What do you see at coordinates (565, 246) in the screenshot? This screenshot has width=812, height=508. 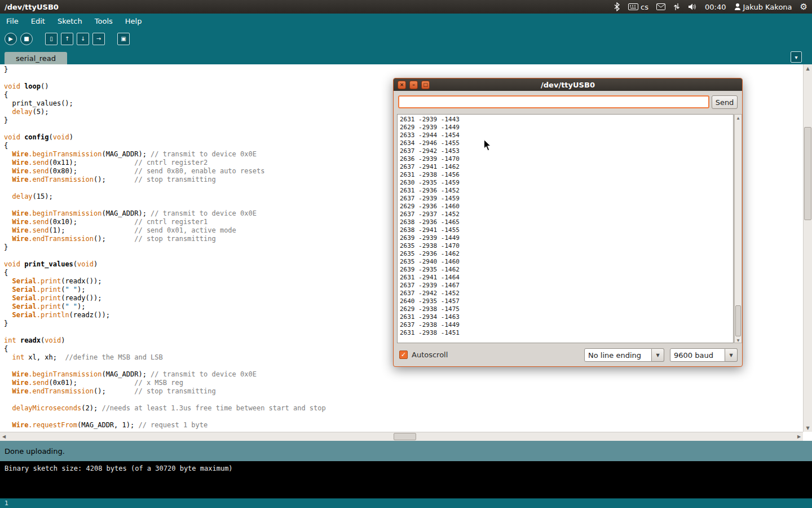 I see `serial-line: 2635 -2938 -1470` at bounding box center [565, 246].